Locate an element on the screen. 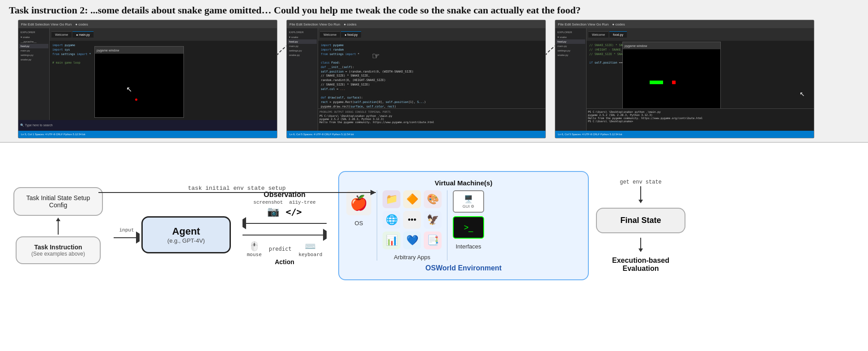  terminal-icon: >_ is located at coordinates (469, 227).